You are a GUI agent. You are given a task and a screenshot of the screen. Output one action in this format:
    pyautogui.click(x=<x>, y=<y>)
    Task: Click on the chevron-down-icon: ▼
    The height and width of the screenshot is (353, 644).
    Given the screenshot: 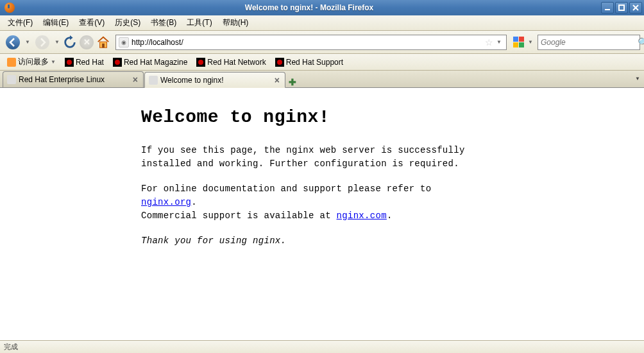 What is the action you would take?
    pyautogui.click(x=53, y=62)
    